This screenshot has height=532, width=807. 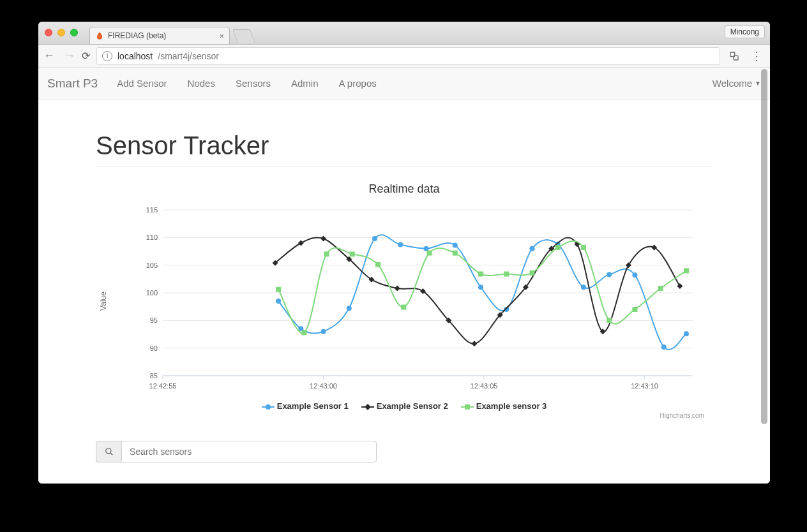 I want to click on browser-titlebar: FIREDIAG (beta) × Mincong, so click(x=404, y=33).